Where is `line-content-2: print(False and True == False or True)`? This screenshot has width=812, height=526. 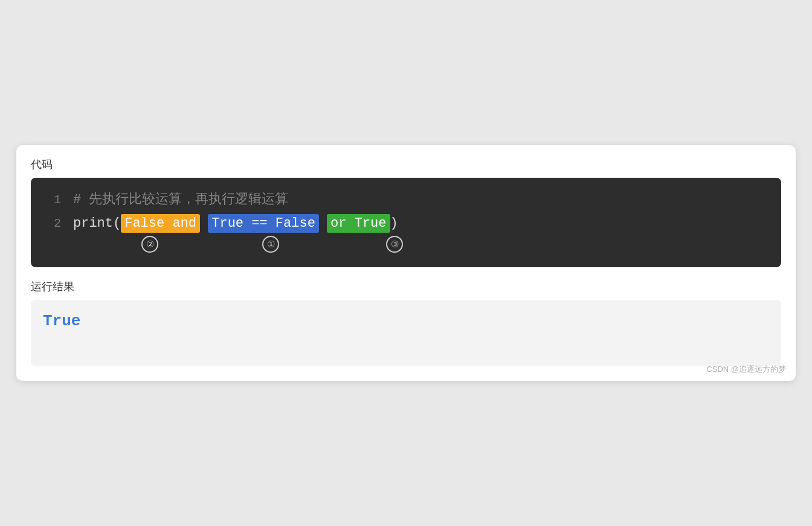
line-content-2: print(False and True == False or True) is located at coordinates (236, 224).